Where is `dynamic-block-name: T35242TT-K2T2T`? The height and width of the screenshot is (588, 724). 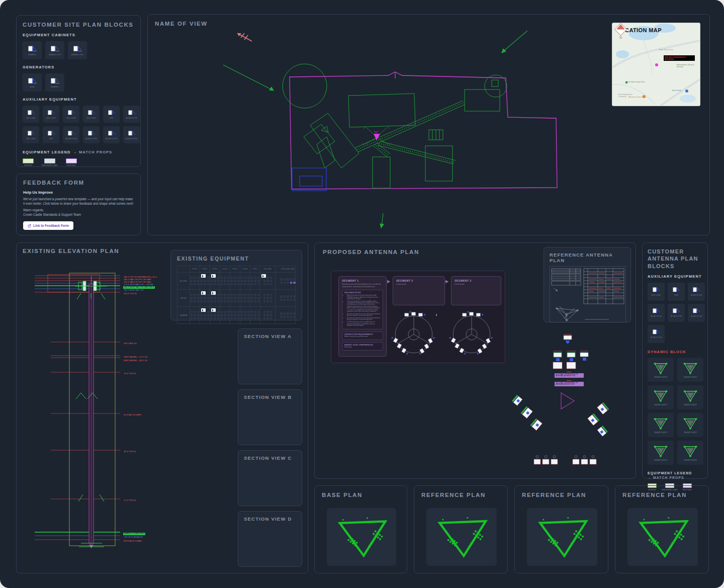
dynamic-block-name: T35242TT-K2T2T is located at coordinates (661, 460).